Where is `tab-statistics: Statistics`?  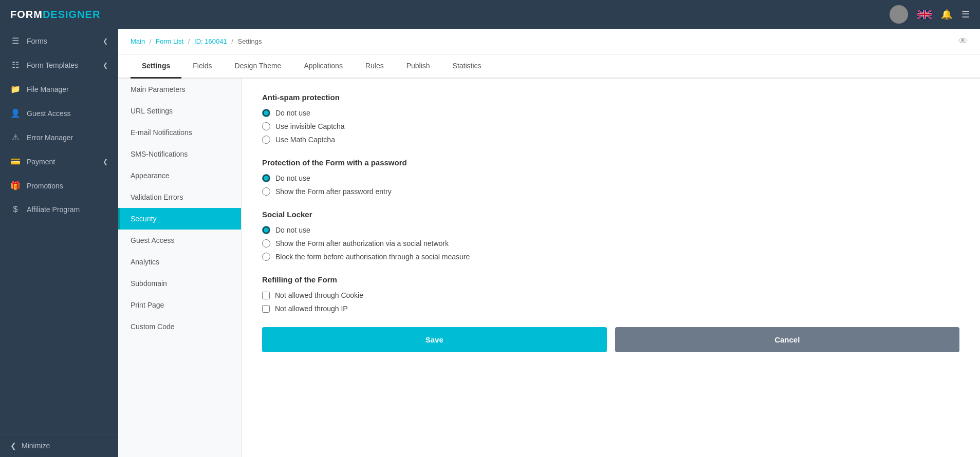 tab-statistics: Statistics is located at coordinates (467, 67).